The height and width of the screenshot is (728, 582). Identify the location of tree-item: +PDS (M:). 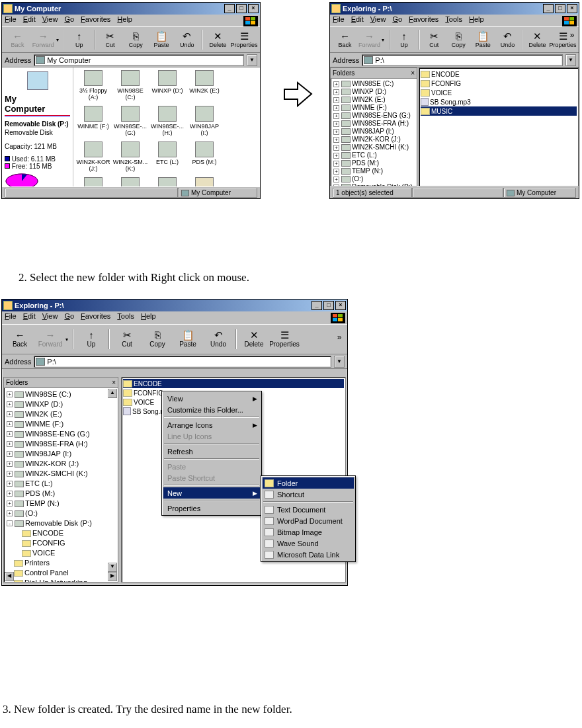
(375, 163).